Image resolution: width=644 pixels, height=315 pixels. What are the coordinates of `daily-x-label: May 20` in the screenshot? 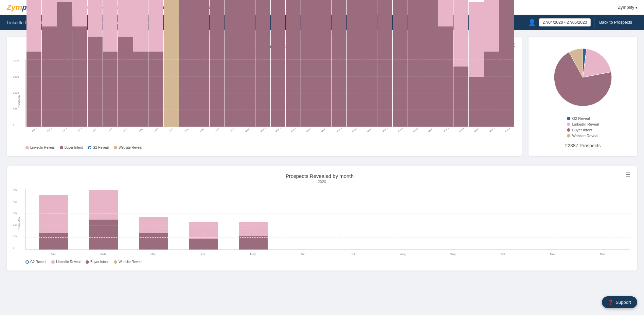 It's located at (401, 130).